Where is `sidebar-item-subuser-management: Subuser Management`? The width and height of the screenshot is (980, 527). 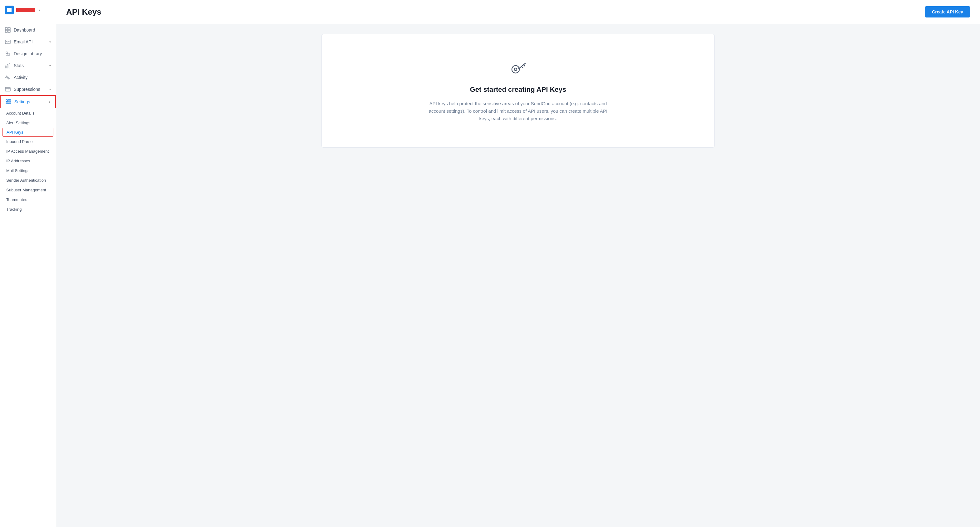 sidebar-item-subuser-management: Subuser Management is located at coordinates (28, 190).